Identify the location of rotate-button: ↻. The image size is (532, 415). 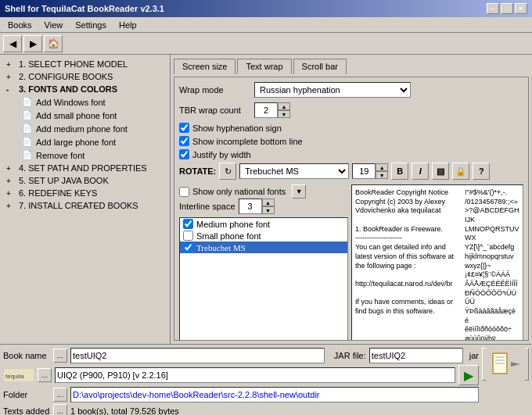
(228, 171).